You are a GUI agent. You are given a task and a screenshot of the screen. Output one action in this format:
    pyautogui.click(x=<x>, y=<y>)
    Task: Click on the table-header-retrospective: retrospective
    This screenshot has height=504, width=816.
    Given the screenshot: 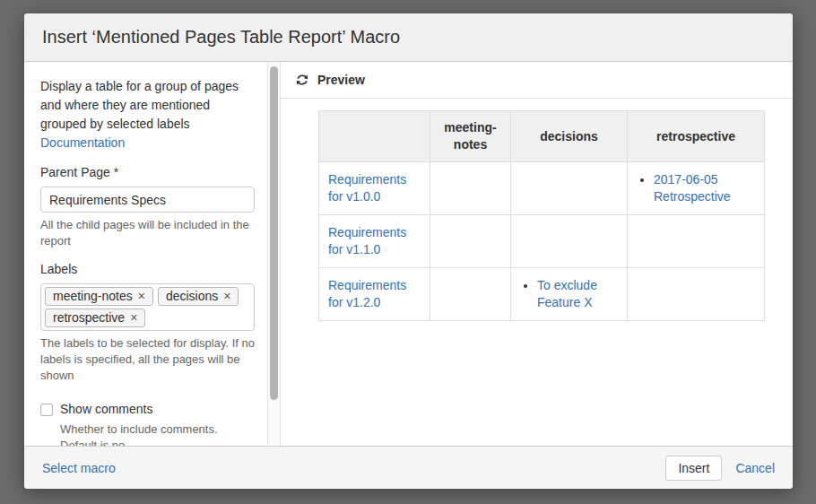 What is the action you would take?
    pyautogui.click(x=696, y=136)
    